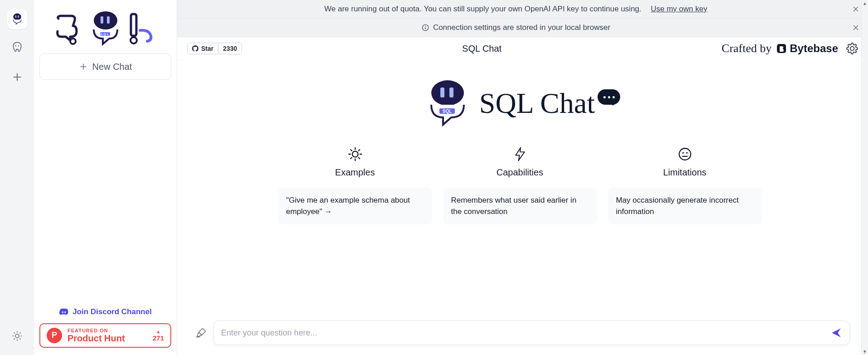  Describe the element at coordinates (201, 333) in the screenshot. I see `clear-conversation-button` at that location.